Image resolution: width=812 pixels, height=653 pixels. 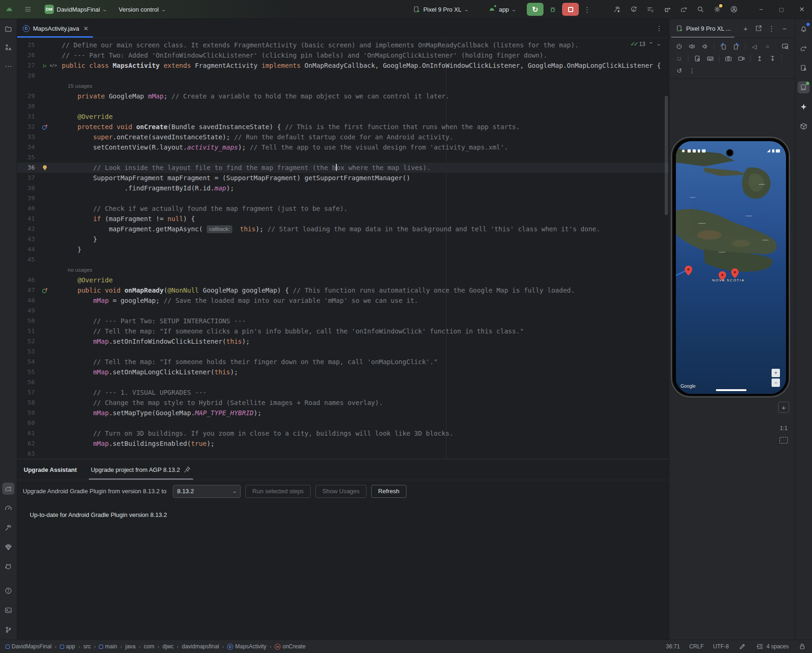 What do you see at coordinates (754, 46) in the screenshot?
I see `back-button: ◁` at bounding box center [754, 46].